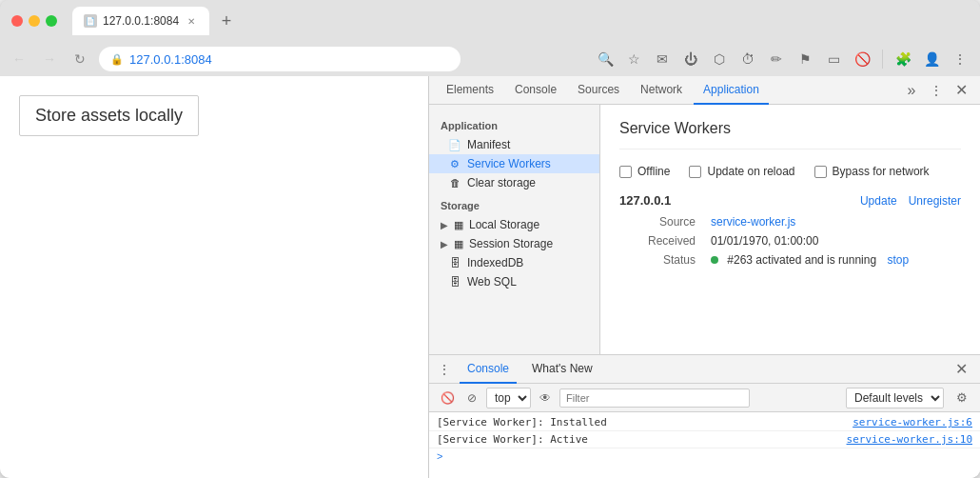  What do you see at coordinates (117, 59) in the screenshot?
I see `security-icon: 🔒` at bounding box center [117, 59].